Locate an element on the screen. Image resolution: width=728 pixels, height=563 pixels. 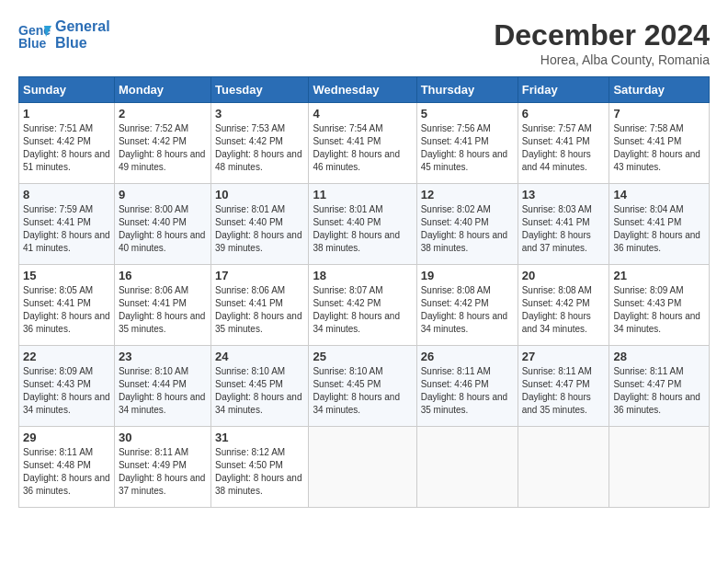
calendar-cell: 12Sunrise: 8:02 AMSunset: 4:40 PMDayligh… is located at coordinates (467, 224).